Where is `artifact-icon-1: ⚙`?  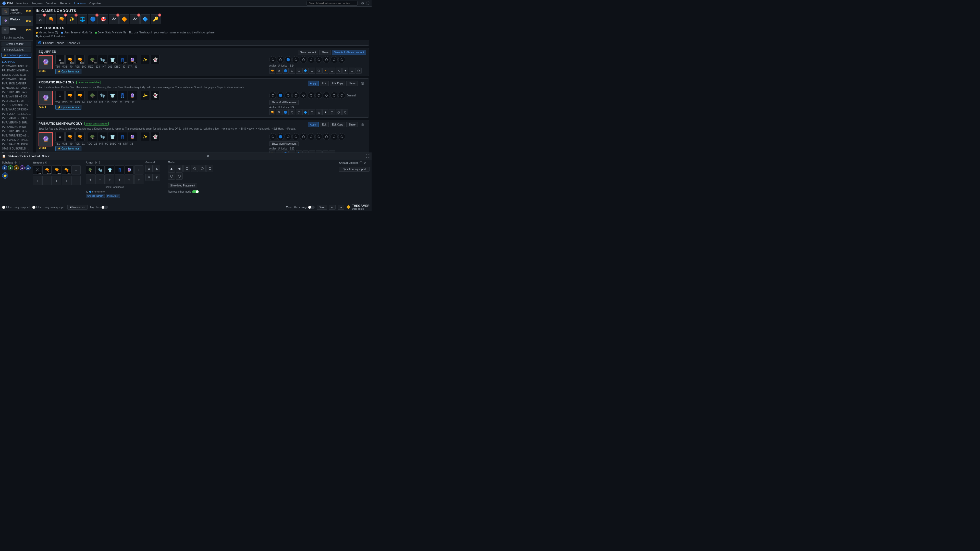
artifact-icon-1: ⚙ is located at coordinates (279, 71).